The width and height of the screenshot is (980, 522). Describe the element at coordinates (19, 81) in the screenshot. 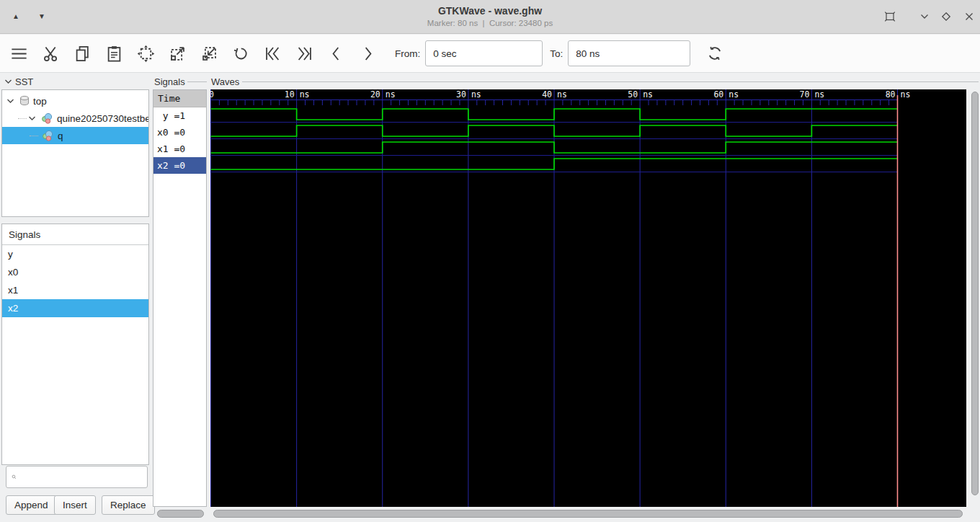

I see `sst-section-header: SST` at that location.